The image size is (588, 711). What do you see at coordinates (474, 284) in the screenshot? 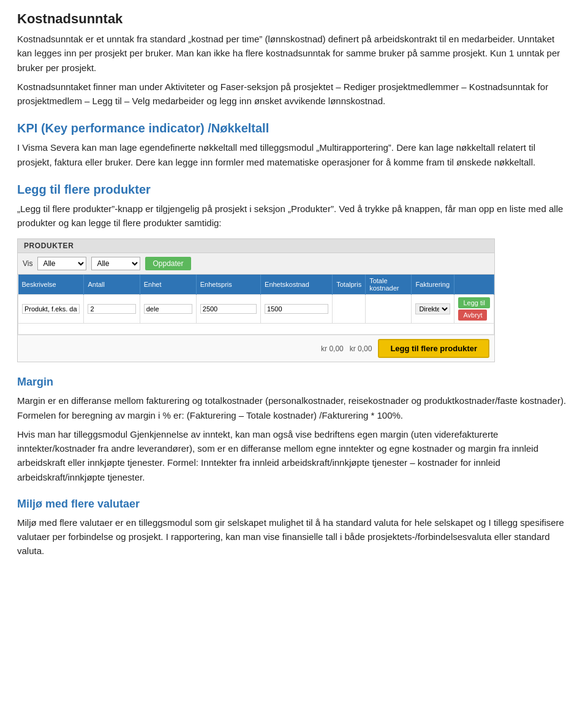
I see `col-actions` at bounding box center [474, 284].